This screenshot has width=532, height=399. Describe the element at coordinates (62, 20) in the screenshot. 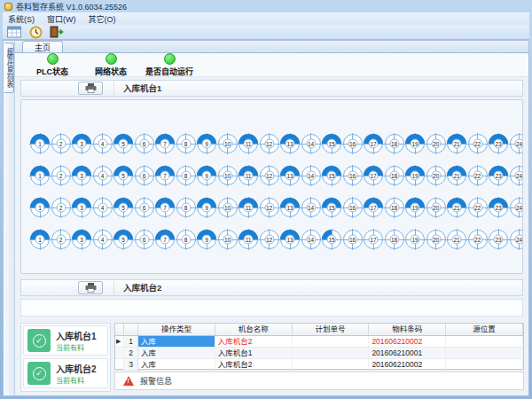

I see `menu-item: 窗口(W)` at that location.